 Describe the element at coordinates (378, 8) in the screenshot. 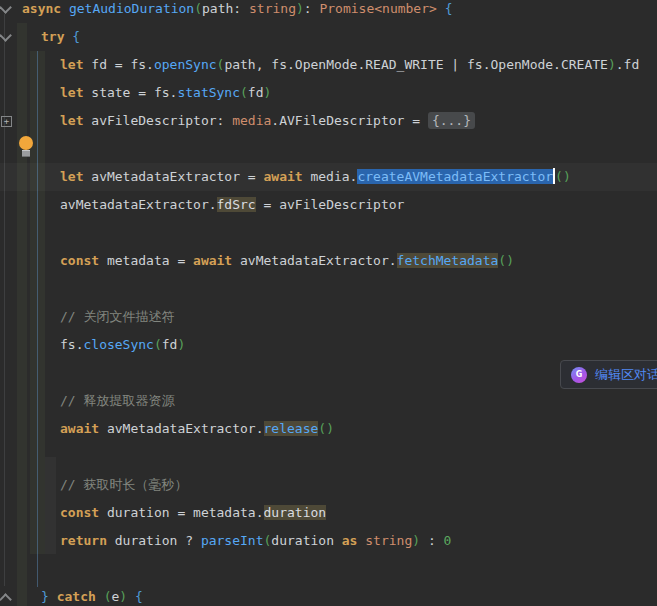

I see `code-token: Promise<number>` at that location.